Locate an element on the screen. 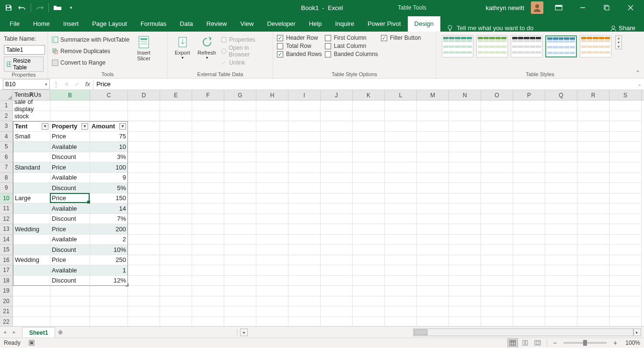 The height and width of the screenshot is (362, 644). cell: 9 is located at coordinates (109, 178).